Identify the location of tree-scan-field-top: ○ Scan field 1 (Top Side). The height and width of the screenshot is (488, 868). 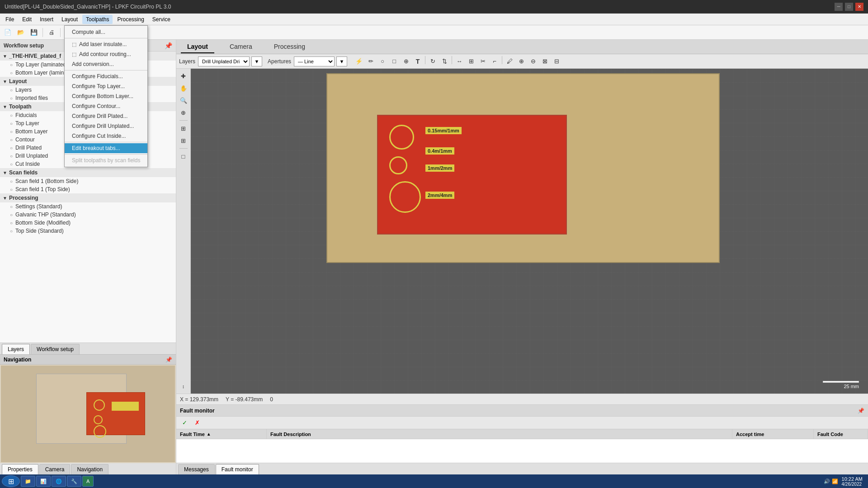
(88, 189).